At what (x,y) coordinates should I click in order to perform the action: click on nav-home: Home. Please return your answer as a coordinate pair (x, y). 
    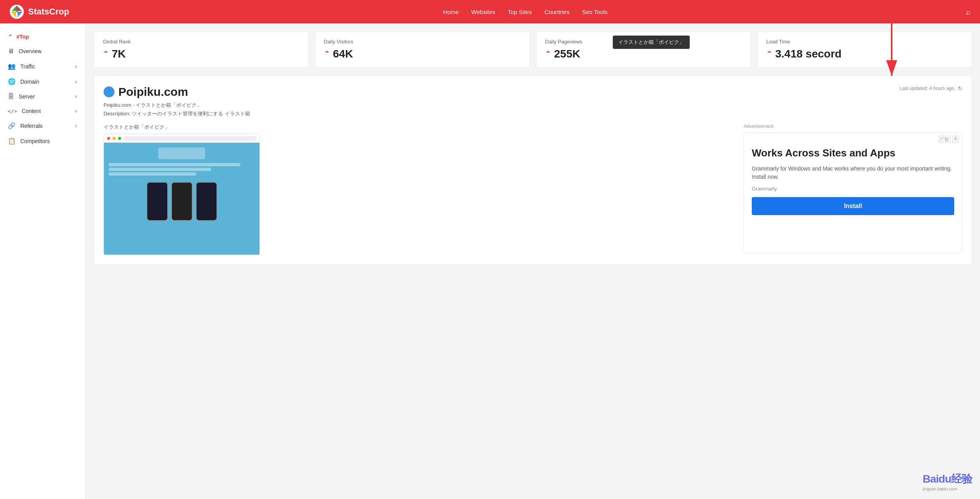
    Looking at the image, I should click on (451, 12).